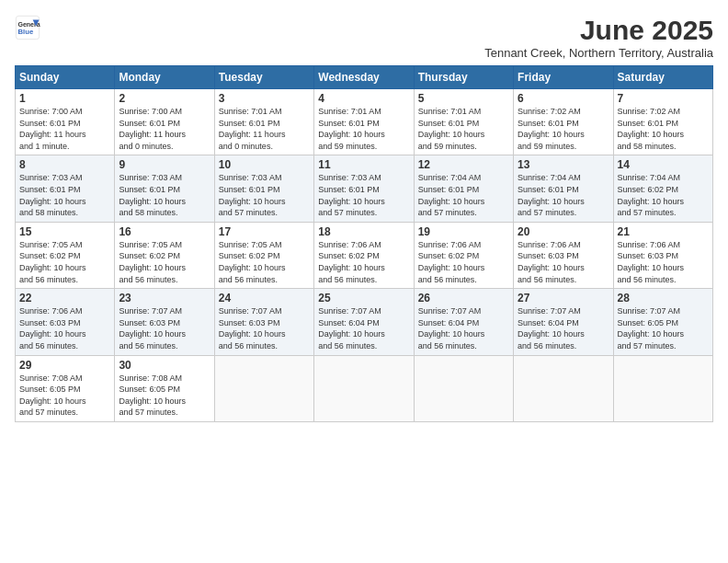 This screenshot has height=563, width=728. I want to click on calendar-cell: 8Sunrise: 7:03 AM Sunset: 6:01 PM Daylig…, so click(65, 189).